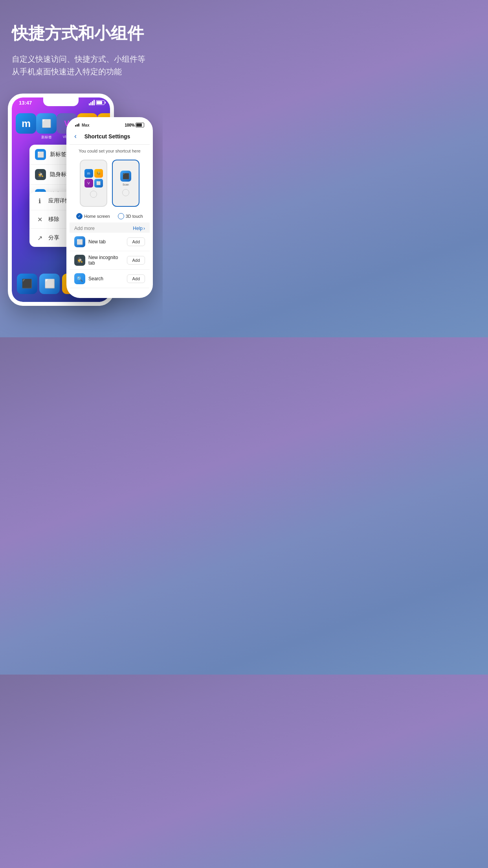 The image size is (488, 868). What do you see at coordinates (110, 124) in the screenshot?
I see `phone-front-notch` at bounding box center [110, 124].